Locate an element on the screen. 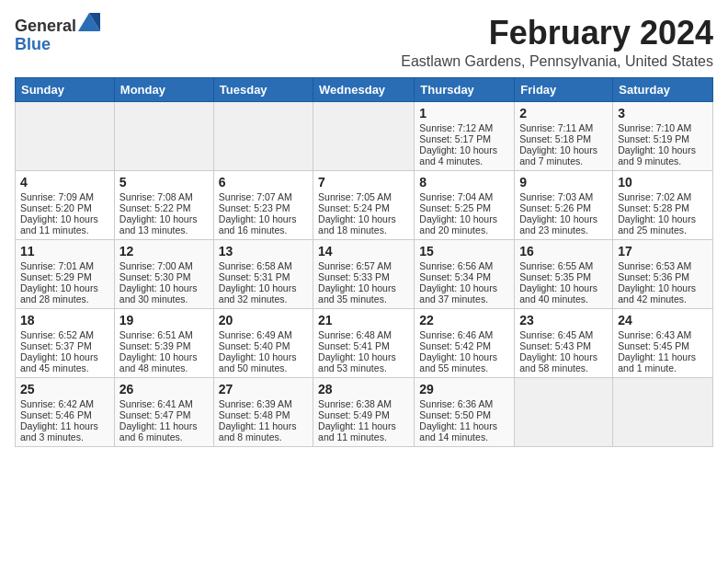 The height and width of the screenshot is (563, 728). location-title: Eastlawn Gardens, Pennsylvania, United S… is located at coordinates (557, 62).